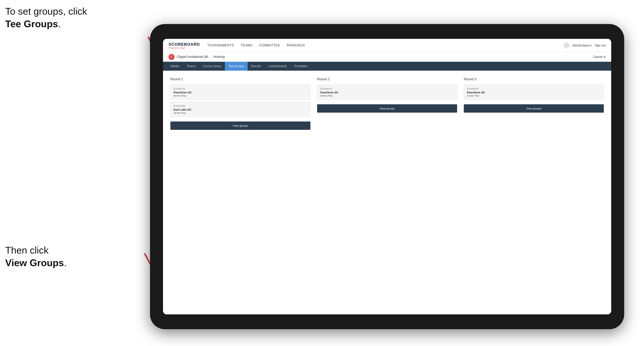  What do you see at coordinates (600, 45) in the screenshot?
I see `sign-out-link: Sign out` at bounding box center [600, 45].